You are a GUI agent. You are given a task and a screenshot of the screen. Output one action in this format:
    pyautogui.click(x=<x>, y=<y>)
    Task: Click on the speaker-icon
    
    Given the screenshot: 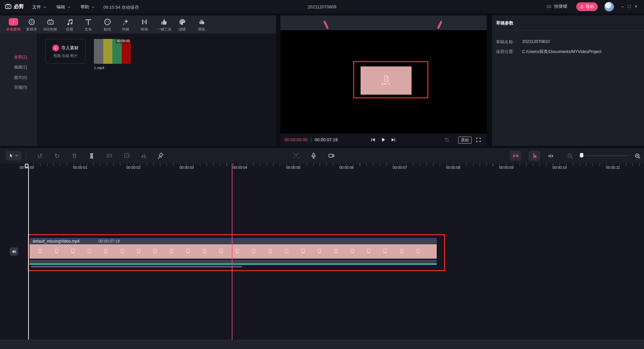 What is the action you would take?
    pyautogui.click(x=14, y=252)
    